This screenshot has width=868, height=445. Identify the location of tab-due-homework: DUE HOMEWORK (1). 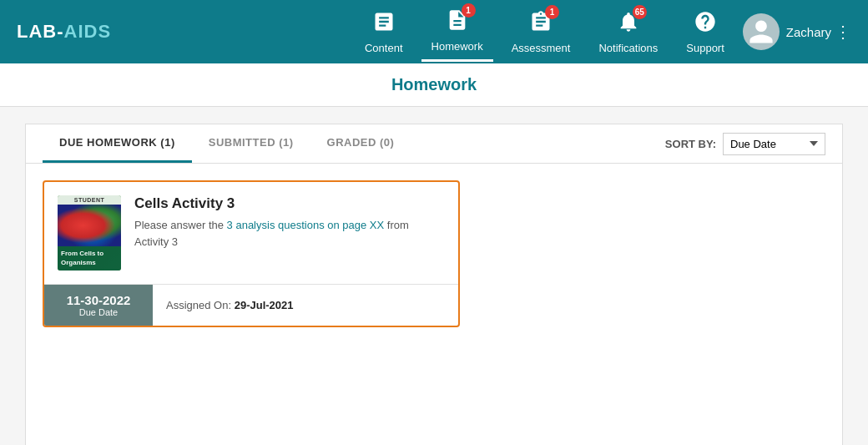
(117, 144).